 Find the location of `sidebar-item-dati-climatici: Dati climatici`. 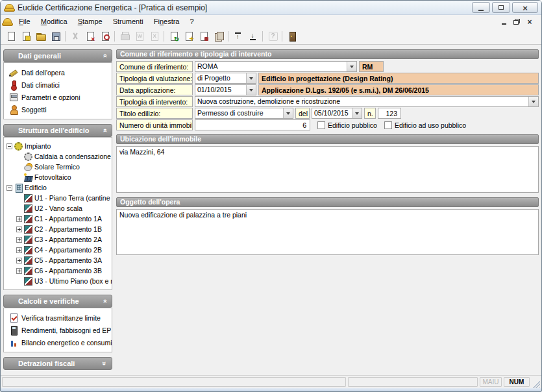

sidebar-item-dati-climatici: Dati climatici is located at coordinates (58, 84).